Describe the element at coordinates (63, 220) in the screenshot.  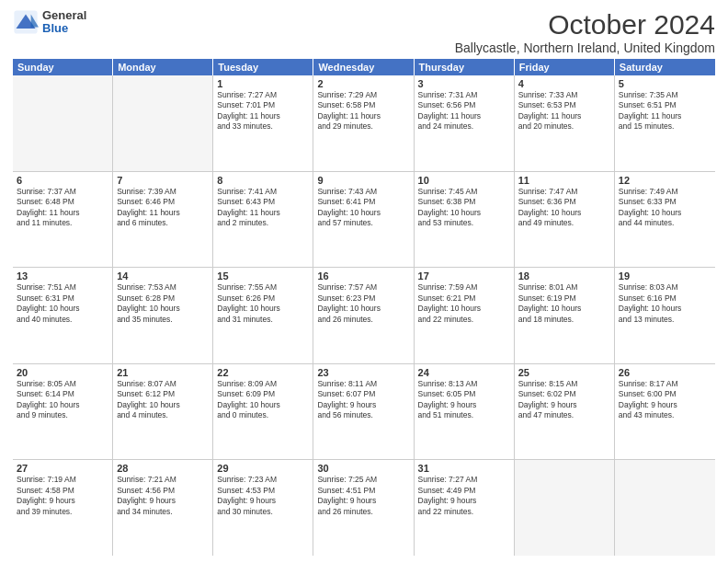
I see `day-cell-6: 6Sunrise: 7:37 AM Sunset: 6:48 PM Daylig…` at that location.